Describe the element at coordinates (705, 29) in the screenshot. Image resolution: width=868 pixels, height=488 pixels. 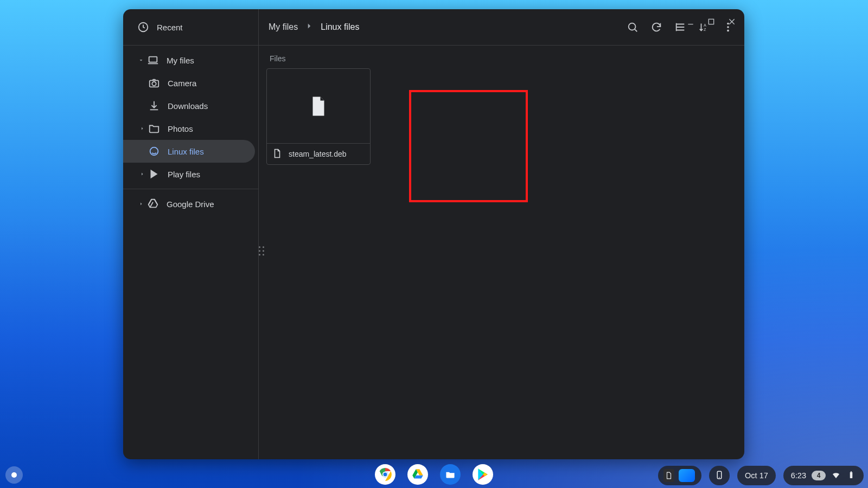
I see `svg-text: Z` at that location.